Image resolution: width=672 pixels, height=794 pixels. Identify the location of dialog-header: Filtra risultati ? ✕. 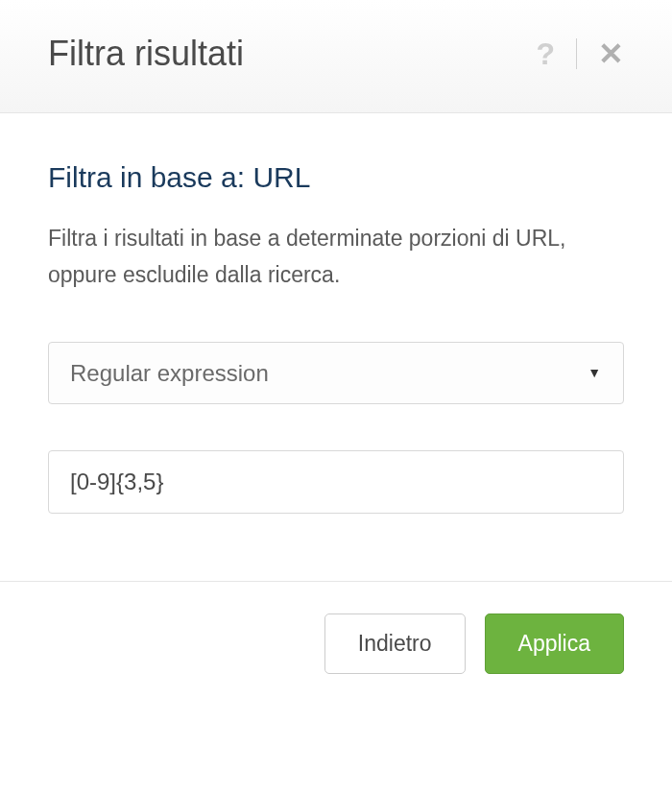
(336, 57).